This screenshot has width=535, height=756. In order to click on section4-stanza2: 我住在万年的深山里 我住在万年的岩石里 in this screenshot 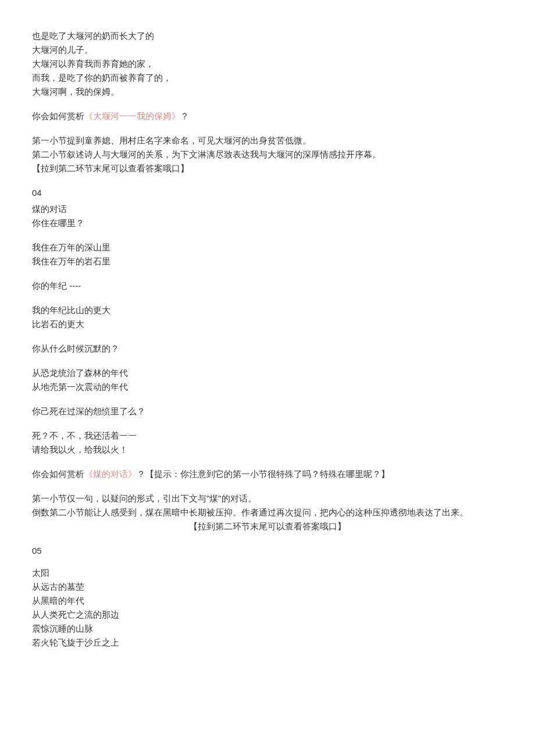, I will do `click(268, 255)`.